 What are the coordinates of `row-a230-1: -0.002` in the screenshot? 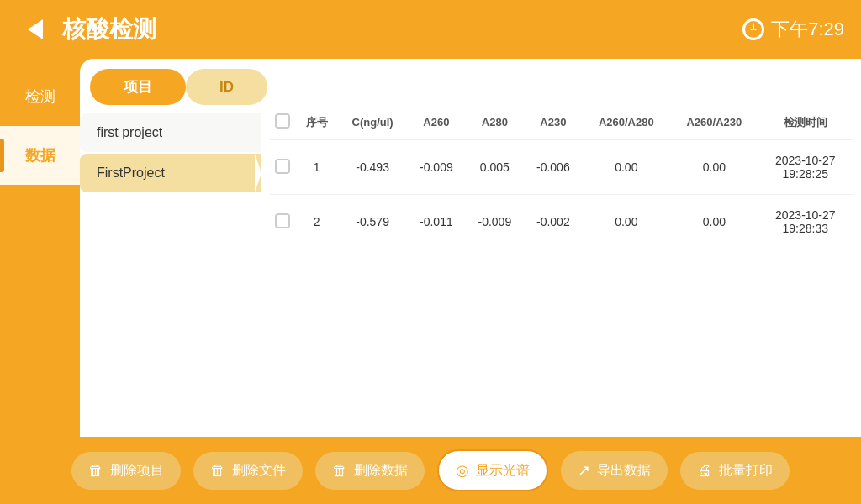 It's located at (553, 222).